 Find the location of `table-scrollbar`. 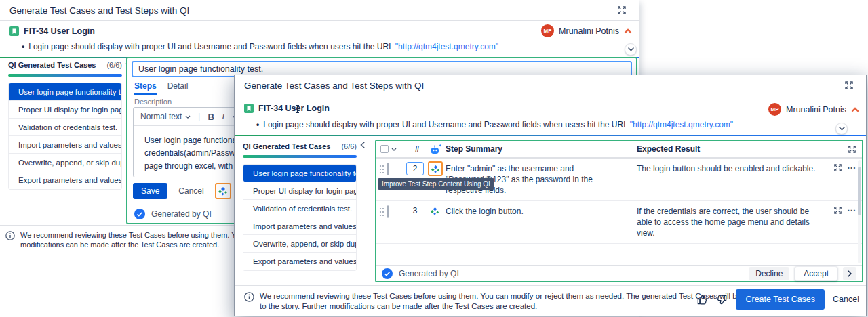

table-scrollbar is located at coordinates (860, 211).